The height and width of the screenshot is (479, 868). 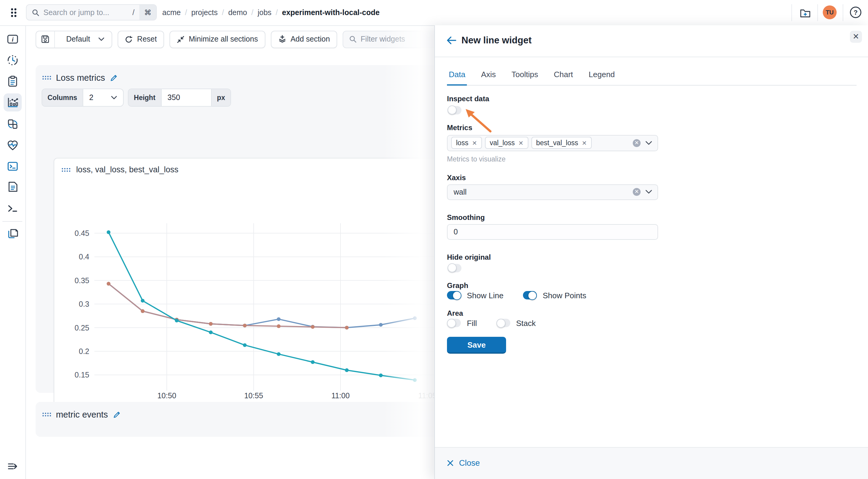 What do you see at coordinates (525, 77) in the screenshot?
I see `tab-tooltips: Tooltips` at bounding box center [525, 77].